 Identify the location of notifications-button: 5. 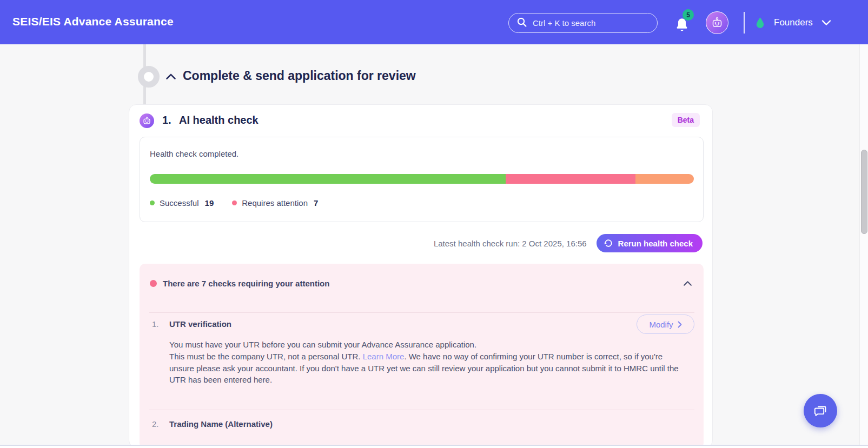
(683, 24).